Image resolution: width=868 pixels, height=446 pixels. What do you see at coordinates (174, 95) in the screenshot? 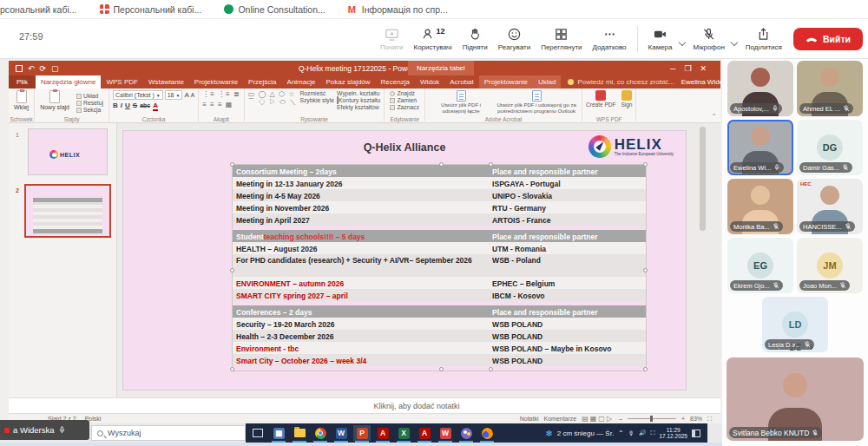
I see `font-size-select: 18▼` at bounding box center [174, 95].